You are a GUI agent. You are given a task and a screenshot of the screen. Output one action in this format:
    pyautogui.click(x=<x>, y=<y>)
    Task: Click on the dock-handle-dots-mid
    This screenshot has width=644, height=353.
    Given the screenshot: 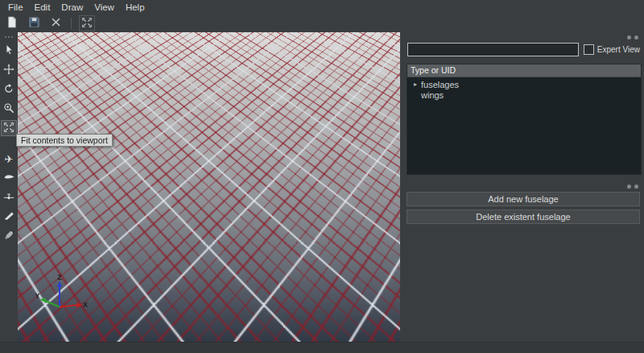 What is the action you would take?
    pyautogui.click(x=633, y=187)
    